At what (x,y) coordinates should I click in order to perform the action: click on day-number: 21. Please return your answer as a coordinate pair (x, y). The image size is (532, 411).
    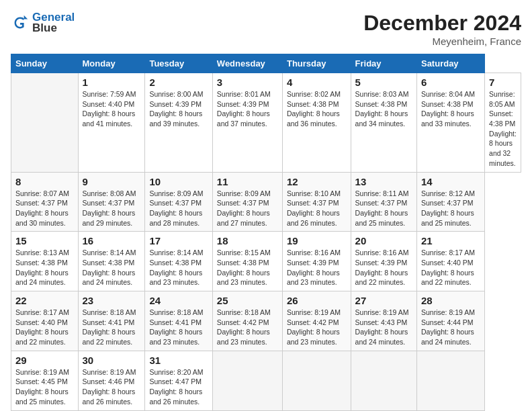
    Looking at the image, I should click on (451, 240).